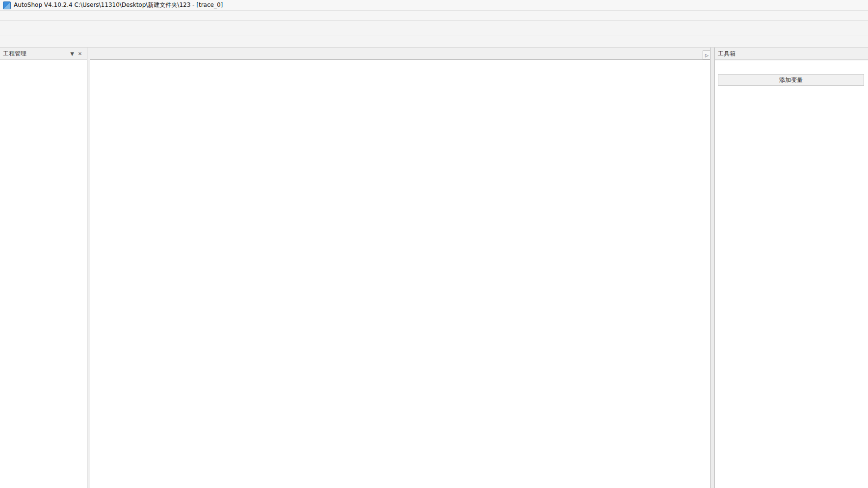  What do you see at coordinates (434, 16) in the screenshot?
I see `menu-bar` at bounding box center [434, 16].